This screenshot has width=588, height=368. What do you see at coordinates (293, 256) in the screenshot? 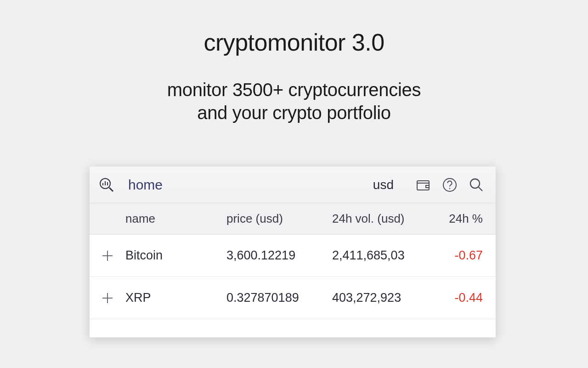
I see `table-row: Bitcoin 3,600.12219 2,411,685,03 -0.67` at bounding box center [293, 256].